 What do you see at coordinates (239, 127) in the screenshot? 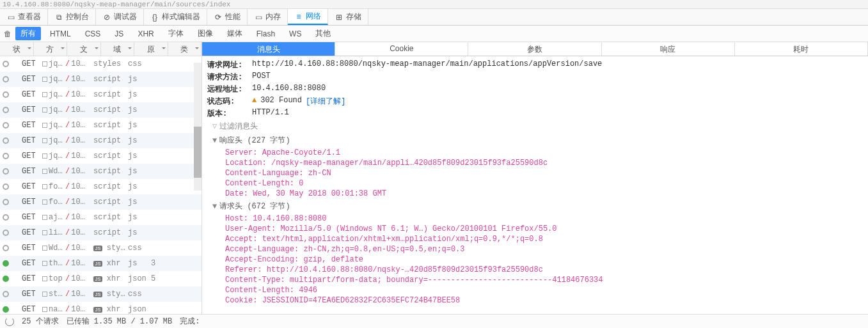
I see `filter-headers-label: 过滤消息头` at bounding box center [239, 127].